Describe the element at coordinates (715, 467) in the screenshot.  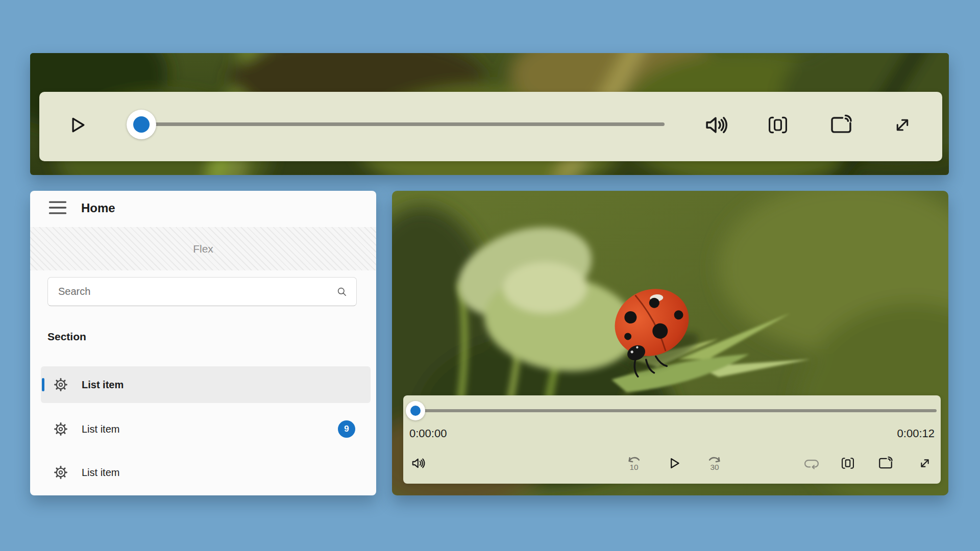
I see `skip-forward-seconds: 30` at that location.